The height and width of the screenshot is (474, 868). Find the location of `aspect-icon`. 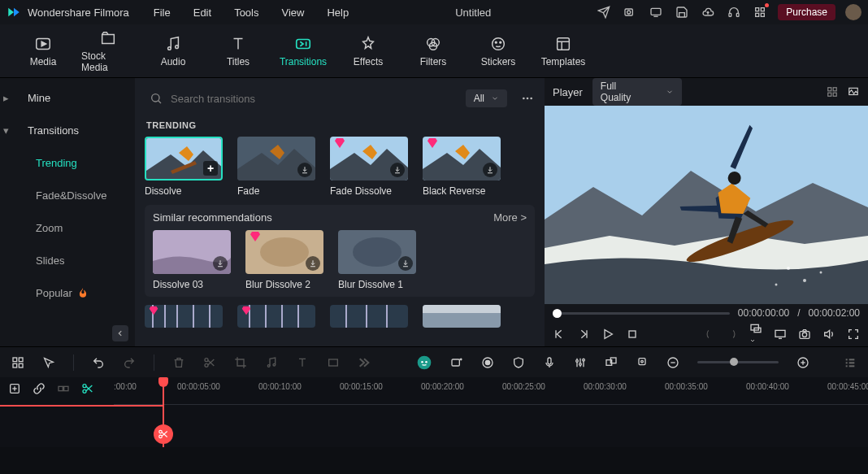

aspect-icon is located at coordinates (333, 363).